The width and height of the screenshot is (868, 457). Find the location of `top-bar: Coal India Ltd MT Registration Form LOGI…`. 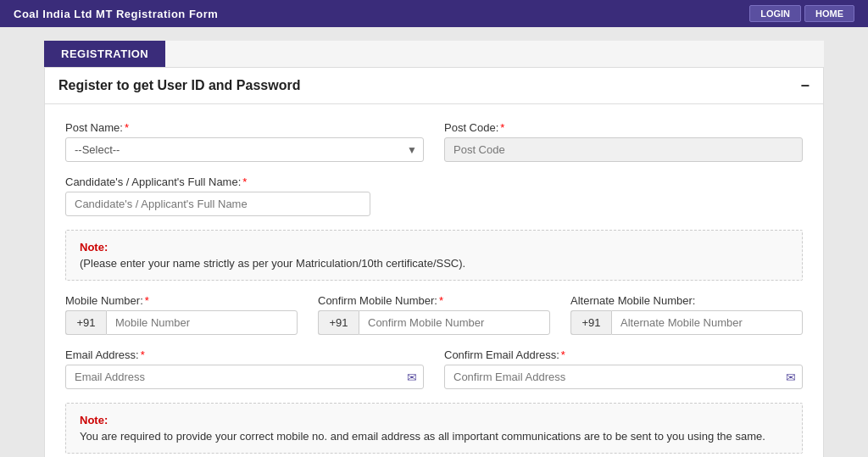

top-bar: Coal India Ltd MT Registration Form LOGI… is located at coordinates (434, 14).